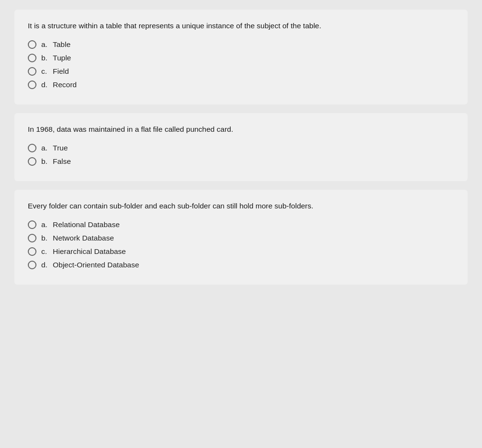 This screenshot has height=448, width=482. I want to click on list-item: b.Network Database, so click(241, 238).